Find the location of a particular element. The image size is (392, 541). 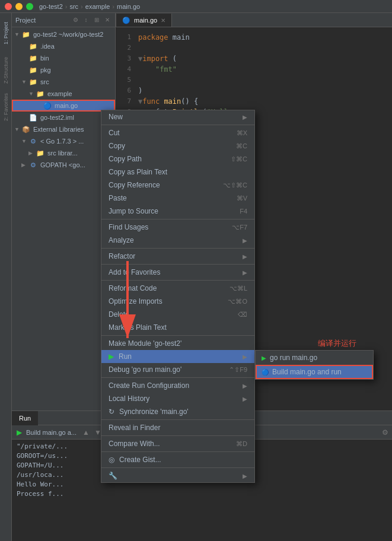

sync-icon: ↕ is located at coordinates (86, 20).